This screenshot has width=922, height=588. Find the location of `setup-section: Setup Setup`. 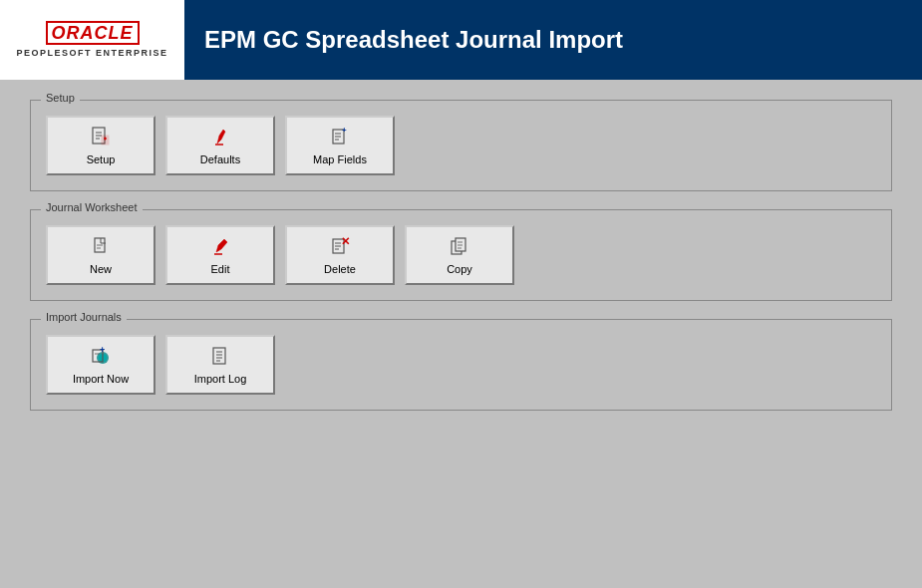

setup-section: Setup Setup is located at coordinates (461, 146).